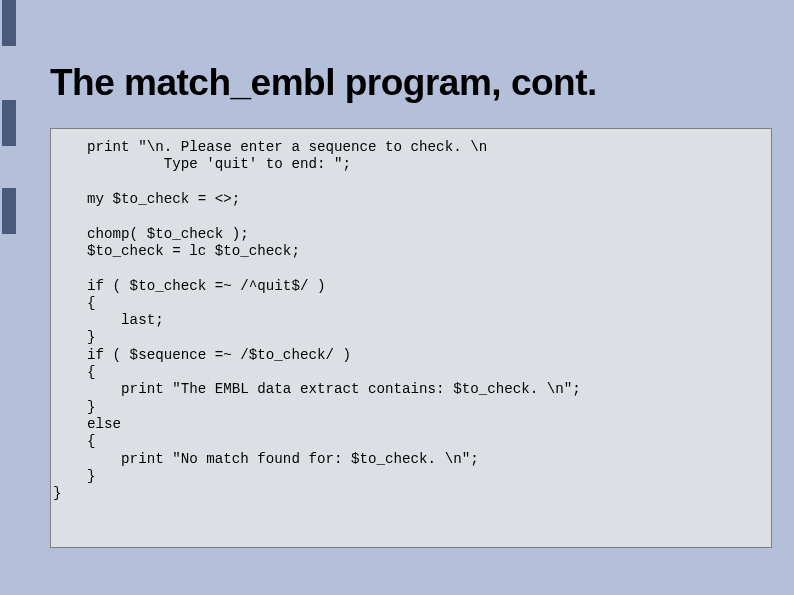 This screenshot has height=595, width=794. Describe the element at coordinates (411, 83) in the screenshot. I see `slide-title: The match_embl program, cont.` at that location.